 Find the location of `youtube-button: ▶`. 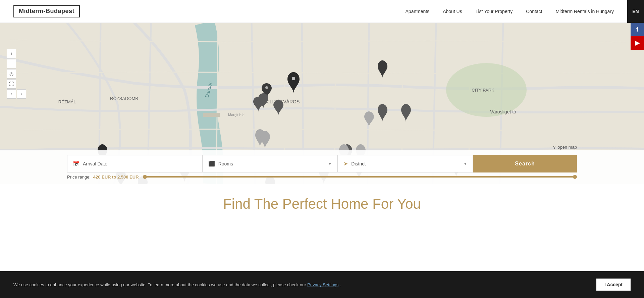

youtube-button: ▶ is located at coordinates (637, 43).